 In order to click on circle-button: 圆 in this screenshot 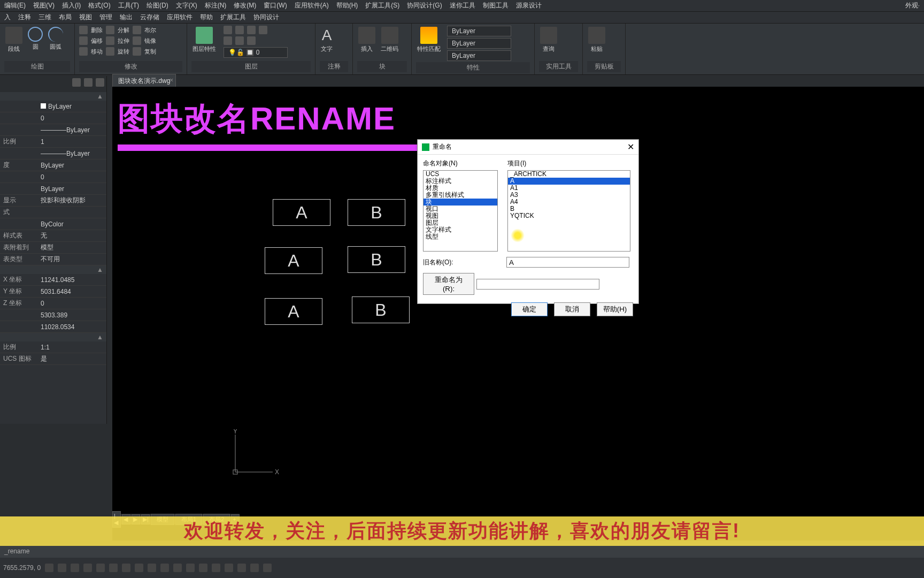, I will do `click(35, 39)`.